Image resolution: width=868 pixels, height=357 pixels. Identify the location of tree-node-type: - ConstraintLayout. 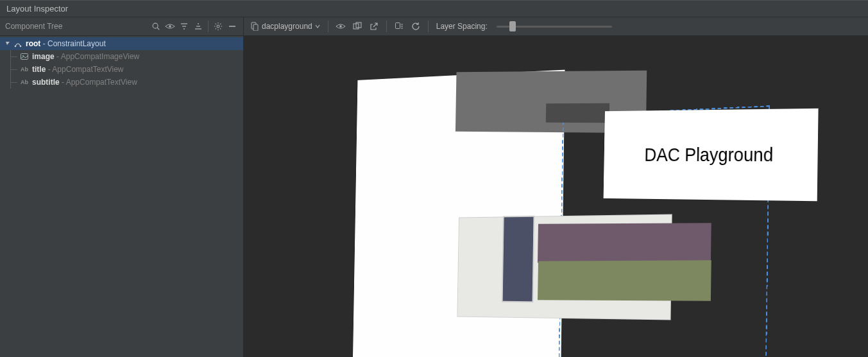
(73, 44).